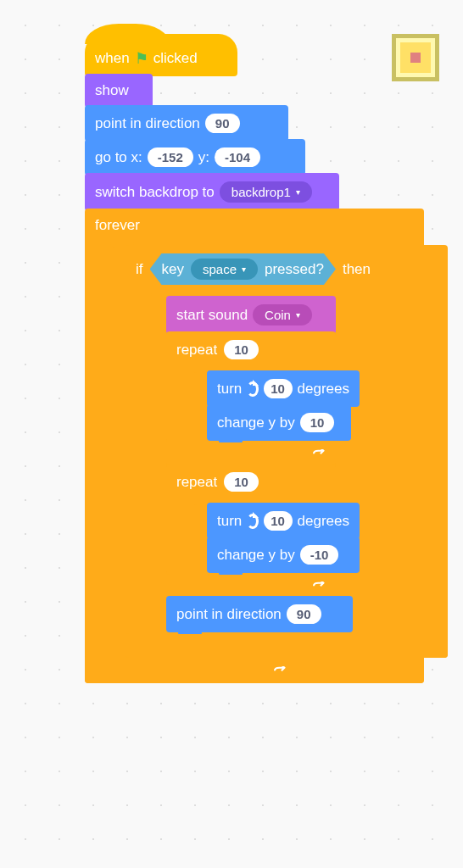 The image size is (463, 868). I want to click on repeat-block-2: repeat 10 turn 10 d, so click(251, 531).